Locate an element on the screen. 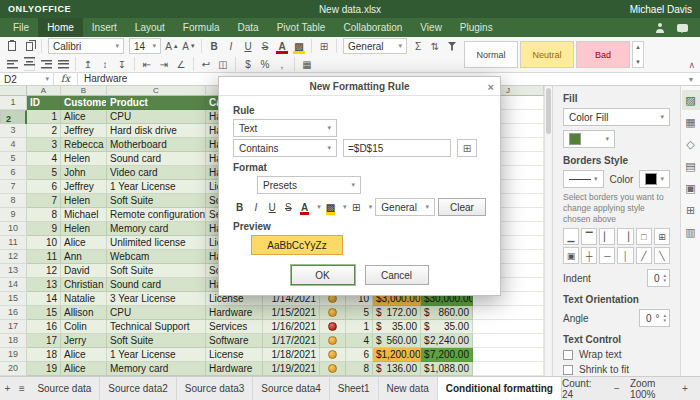  row-header-12: 12 is located at coordinates (14, 257).